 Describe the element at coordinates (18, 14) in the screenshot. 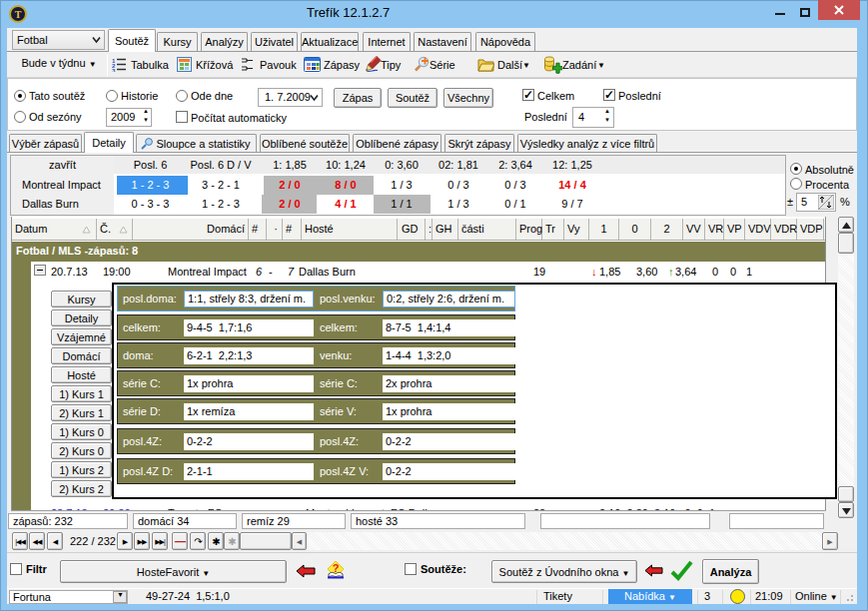

I see `svg-text: T` at that location.